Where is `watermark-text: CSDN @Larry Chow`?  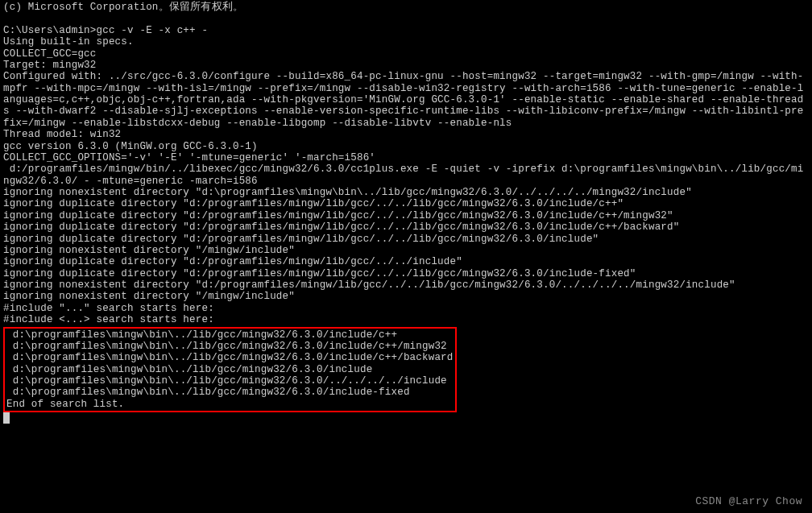
watermark-text: CSDN @Larry Chow is located at coordinates (749, 503).